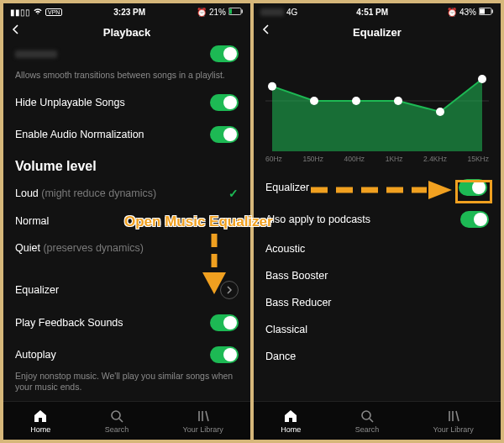 Image resolution: width=504 pixels, height=443 pixels. I want to click on toggle-eq-enable, so click(473, 187).